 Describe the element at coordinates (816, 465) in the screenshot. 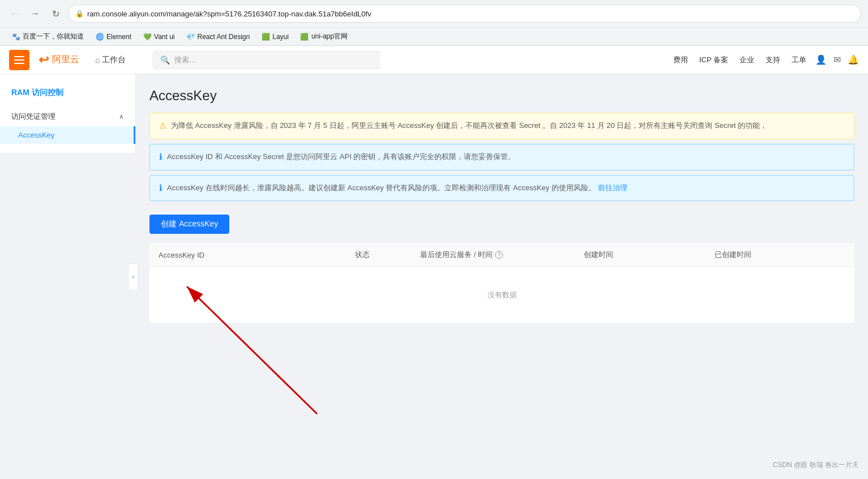

I see `csdn-hint-text: CSDN @跟 耿瑞 卷出一片天` at that location.